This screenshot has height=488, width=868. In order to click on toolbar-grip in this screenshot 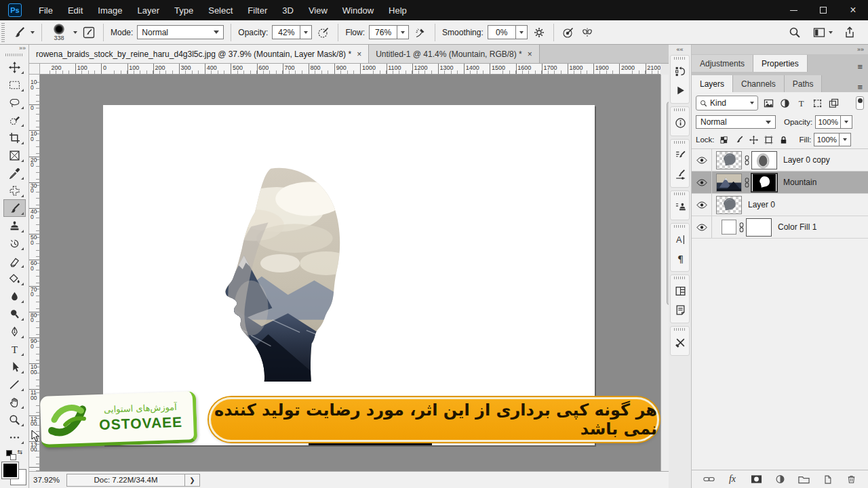, I will do `click(14, 55)`.